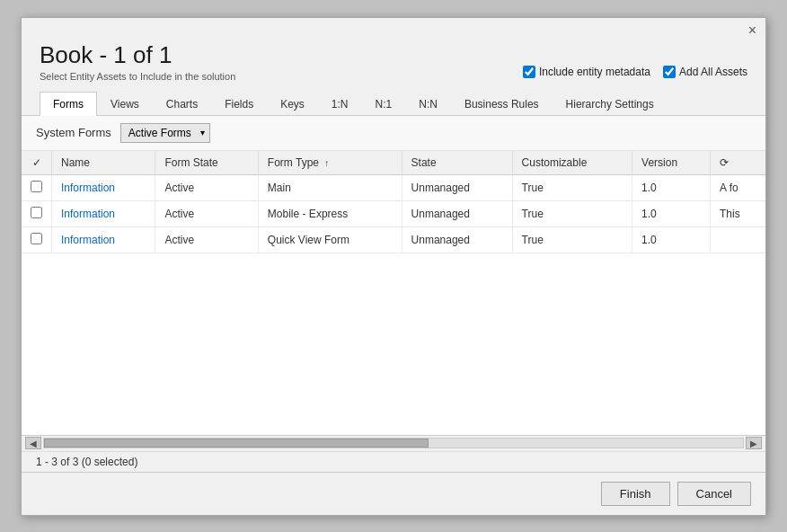 Image resolution: width=787 pixels, height=532 pixels. I want to click on include-entity-metadata-checkbox, so click(529, 72).